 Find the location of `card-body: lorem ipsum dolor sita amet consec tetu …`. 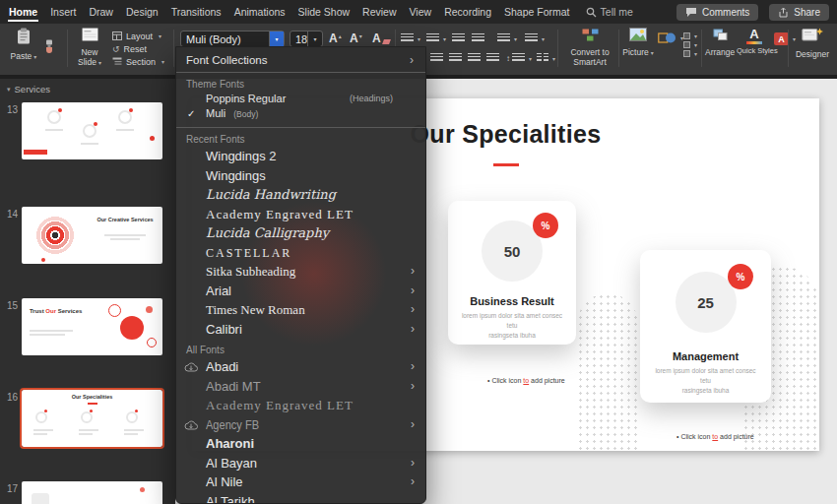

card-body: lorem ipsum dolor sita amet consec tetu … is located at coordinates (705, 381).